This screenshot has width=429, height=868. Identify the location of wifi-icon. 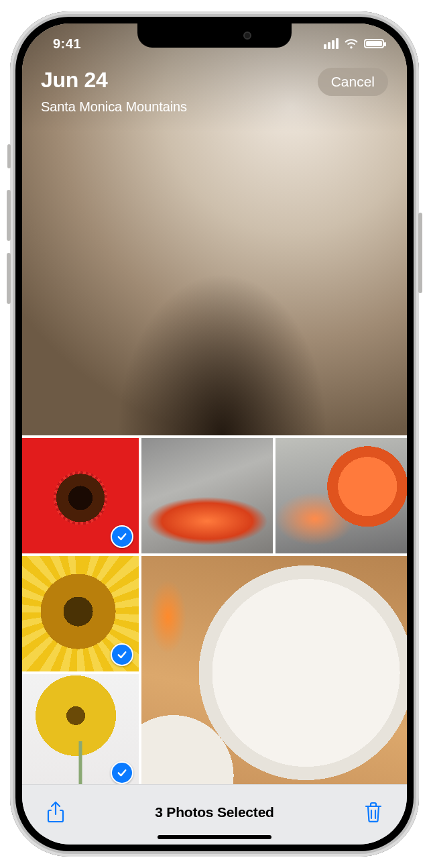
(351, 44).